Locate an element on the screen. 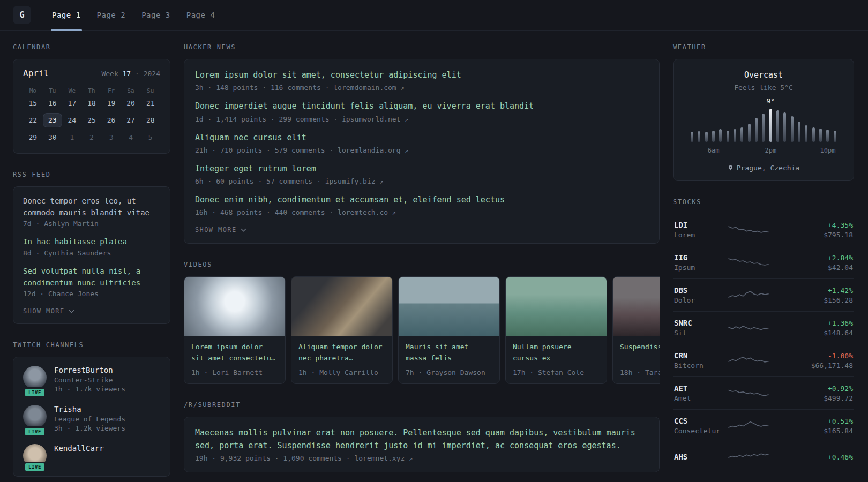 This screenshot has width=868, height=482. channel-name: Trisha is located at coordinates (90, 409).